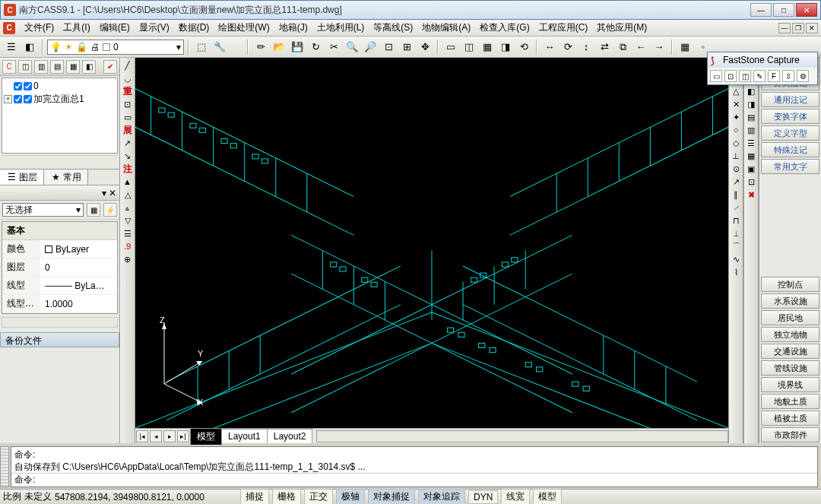  Describe the element at coordinates (791, 166) in the screenshot. I see `annot-btn: 常用文字` at that location.